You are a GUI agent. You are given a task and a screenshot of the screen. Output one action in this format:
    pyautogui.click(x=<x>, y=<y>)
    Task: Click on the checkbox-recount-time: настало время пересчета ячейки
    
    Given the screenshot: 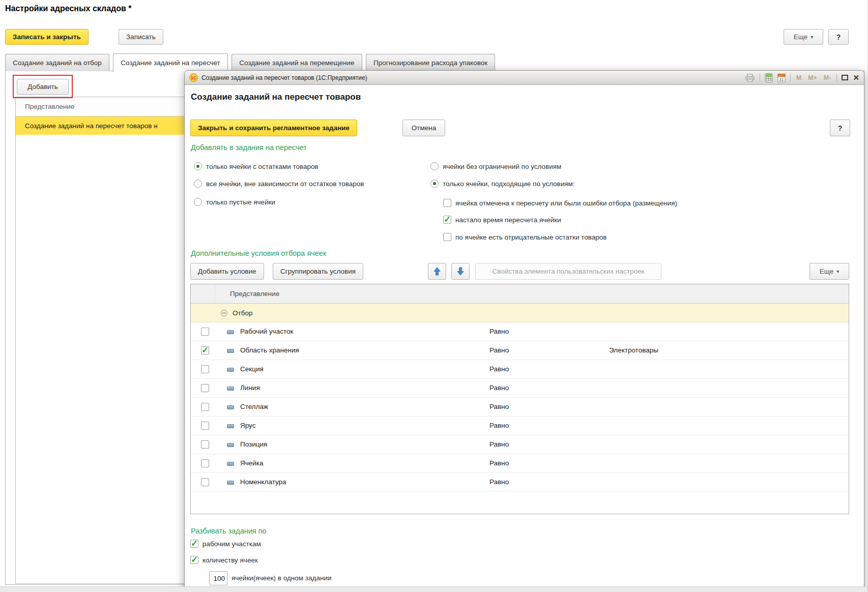 What is the action you would take?
    pyautogui.click(x=502, y=220)
    